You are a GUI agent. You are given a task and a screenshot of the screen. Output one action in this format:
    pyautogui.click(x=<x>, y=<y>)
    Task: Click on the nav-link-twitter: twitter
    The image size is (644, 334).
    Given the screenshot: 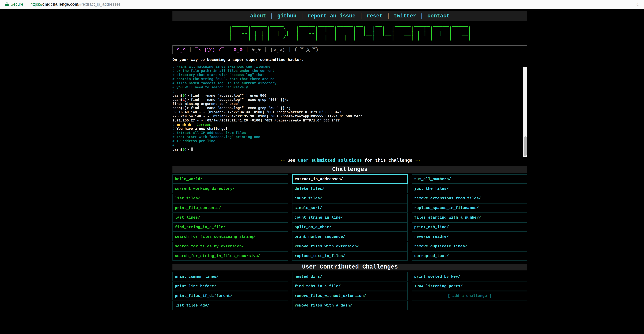 What is the action you would take?
    pyautogui.click(x=405, y=16)
    